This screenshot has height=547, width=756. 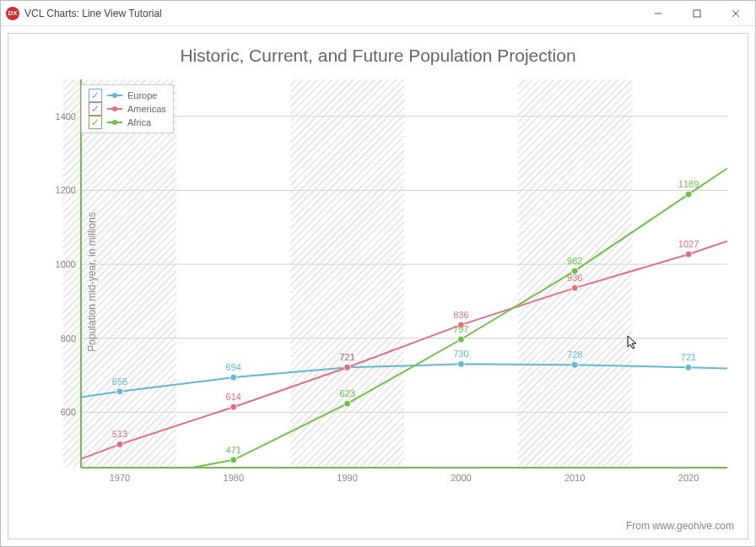 What do you see at coordinates (378, 14) in the screenshot?
I see `titlebar: DX VCL Charts: Line View Tutorial` at bounding box center [378, 14].